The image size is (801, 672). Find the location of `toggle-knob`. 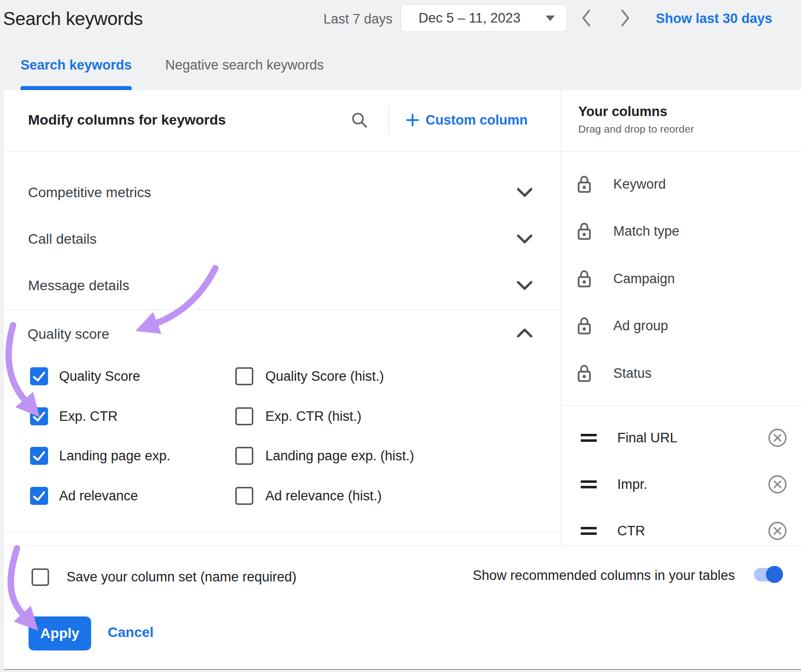

toggle-knob is located at coordinates (774, 574).